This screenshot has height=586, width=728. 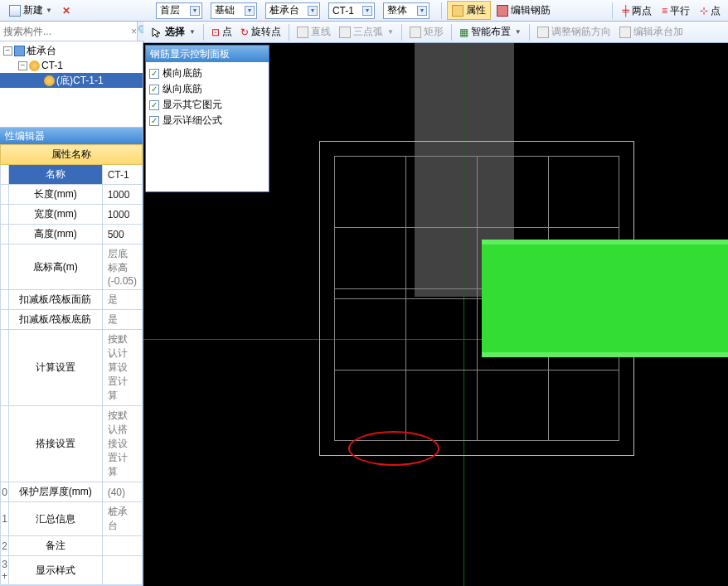 What do you see at coordinates (66, 11) in the screenshot?
I see `delete-button: ✕` at bounding box center [66, 11].